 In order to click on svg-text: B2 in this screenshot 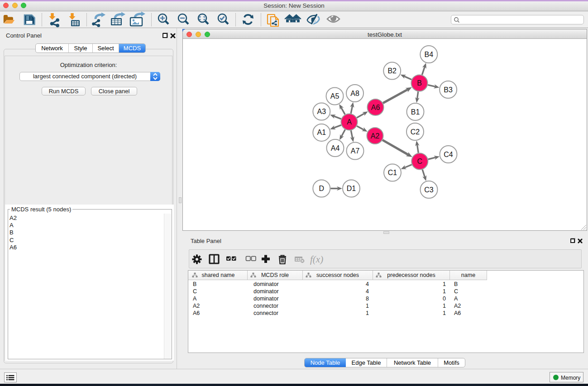, I will do `click(392, 71)`.